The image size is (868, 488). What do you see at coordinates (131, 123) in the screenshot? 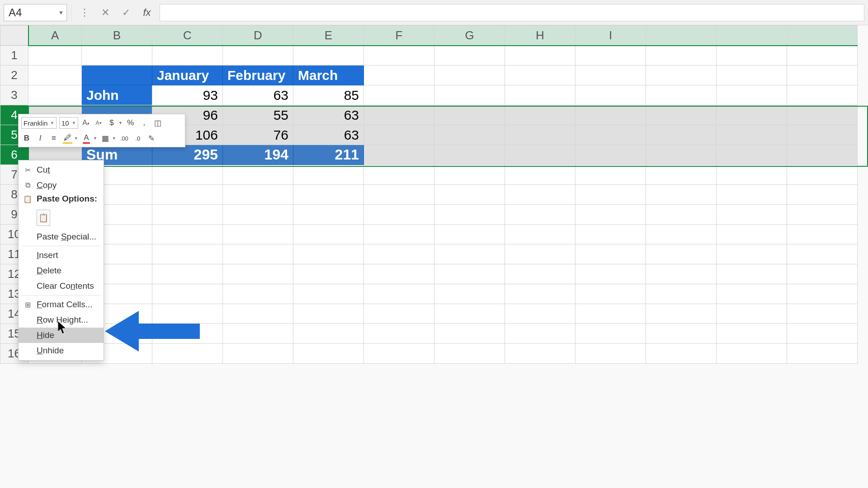
I see `percent-button: %` at bounding box center [131, 123].